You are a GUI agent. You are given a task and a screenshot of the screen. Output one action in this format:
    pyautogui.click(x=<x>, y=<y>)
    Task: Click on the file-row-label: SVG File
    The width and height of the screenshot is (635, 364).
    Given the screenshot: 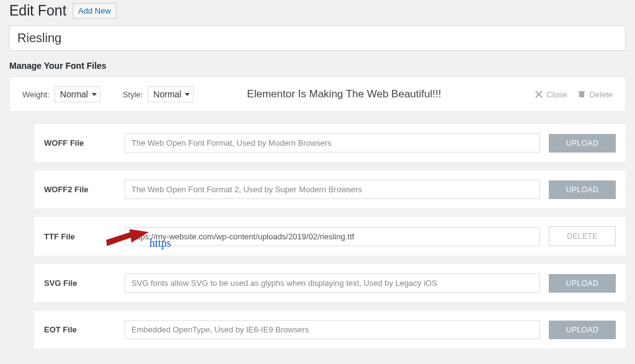 What is the action you would take?
    pyautogui.click(x=84, y=283)
    